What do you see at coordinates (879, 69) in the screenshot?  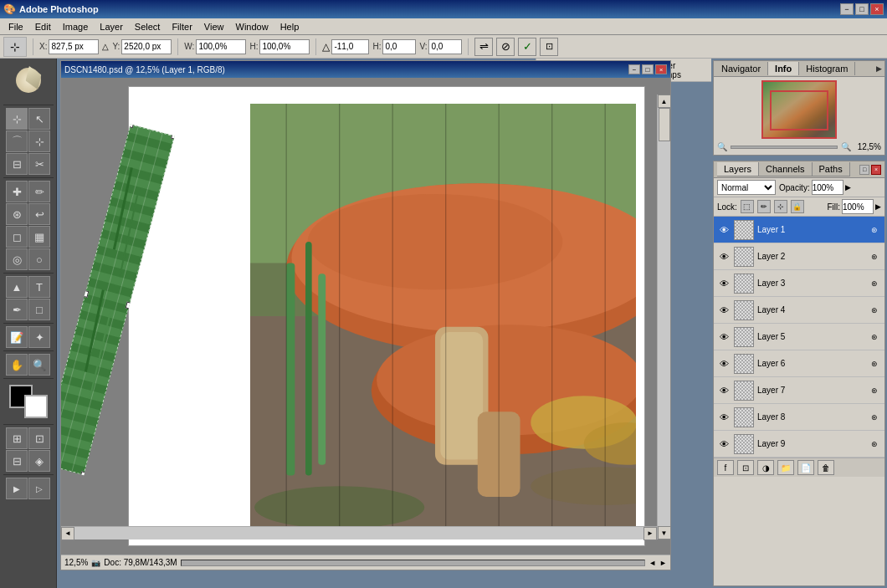 I see `navigator-options-btn: ▶` at bounding box center [879, 69].